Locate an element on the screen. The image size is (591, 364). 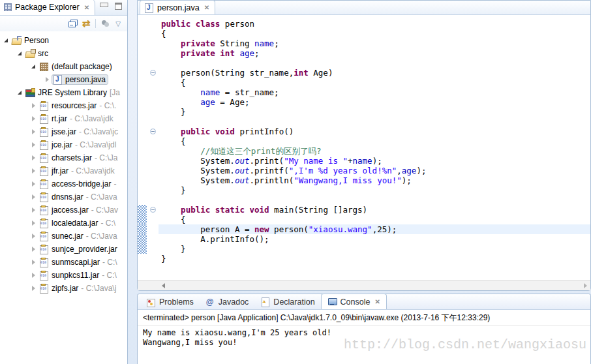
tab-package-explorer: Package Explorer ✕ is located at coordinates (48, 8).